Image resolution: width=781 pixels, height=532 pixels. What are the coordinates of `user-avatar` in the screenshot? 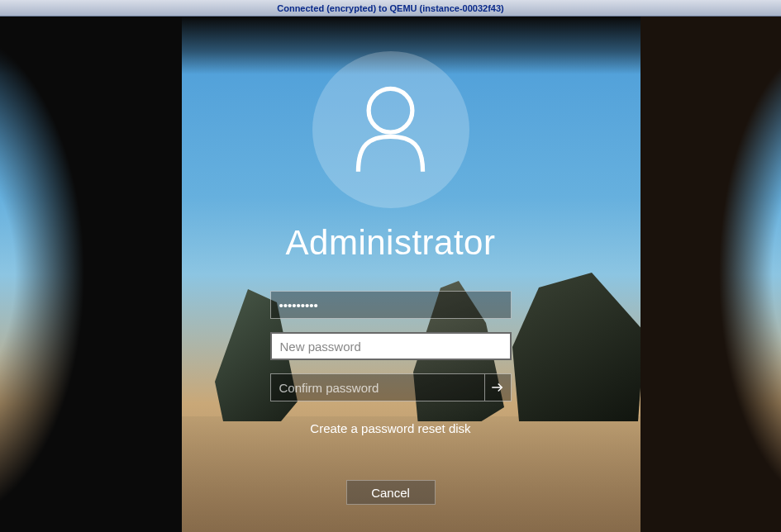 It's located at (391, 130).